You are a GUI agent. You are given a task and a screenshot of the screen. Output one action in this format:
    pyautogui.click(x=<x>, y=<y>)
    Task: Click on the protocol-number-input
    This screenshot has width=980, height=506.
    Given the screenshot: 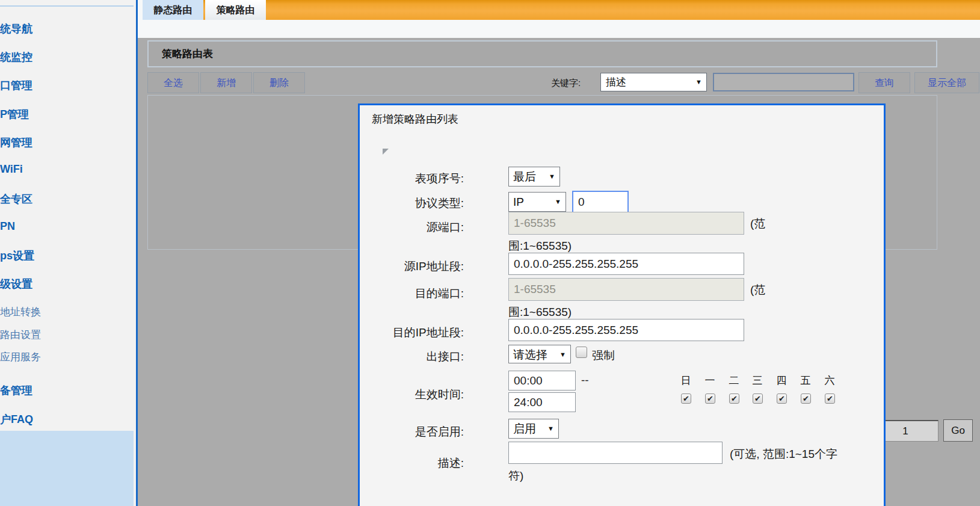 What is the action you would take?
    pyautogui.click(x=600, y=202)
    